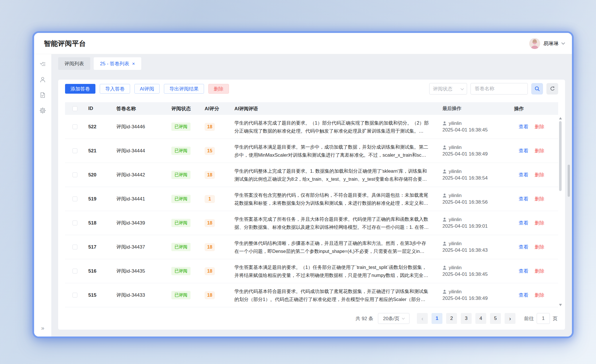 Image resolution: width=596 pixels, height=364 pixels. I want to click on user-name: 易琳琳, so click(551, 44).